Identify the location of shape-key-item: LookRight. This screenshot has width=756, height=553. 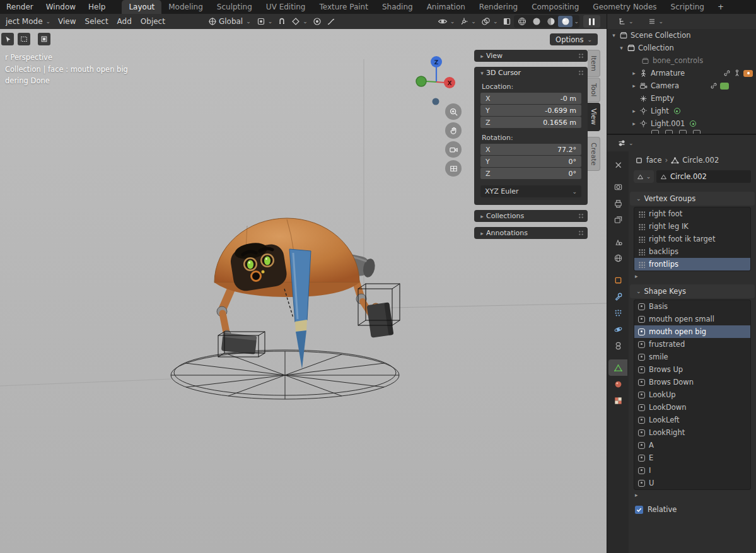
(692, 433).